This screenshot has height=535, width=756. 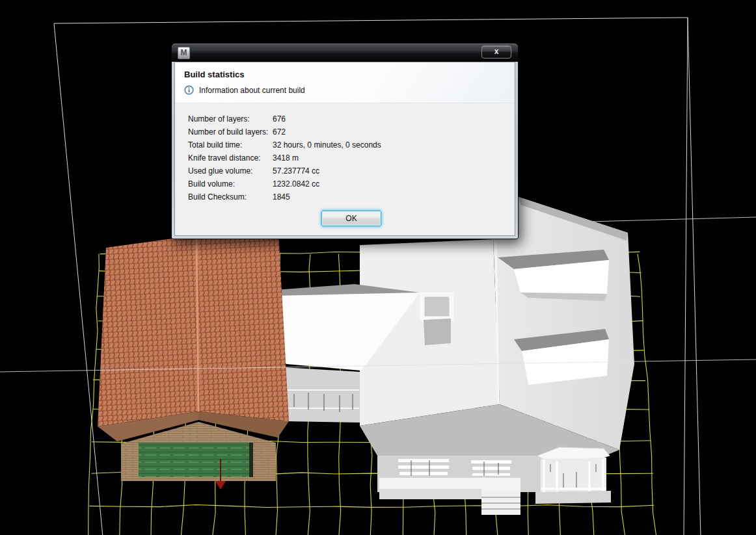 I want to click on stat-row: Number of build layers: 672, so click(x=351, y=132).